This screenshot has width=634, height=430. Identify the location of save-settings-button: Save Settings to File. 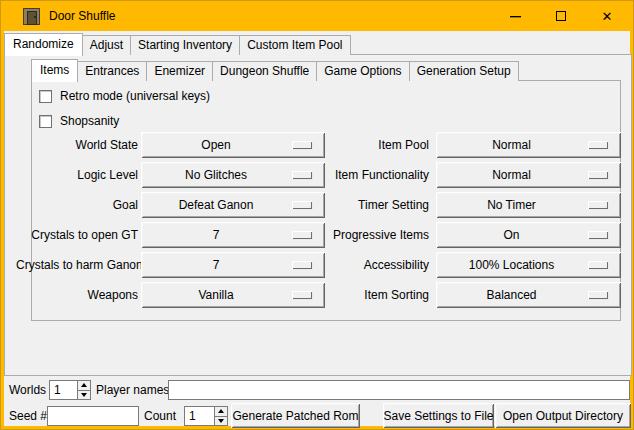
(438, 416).